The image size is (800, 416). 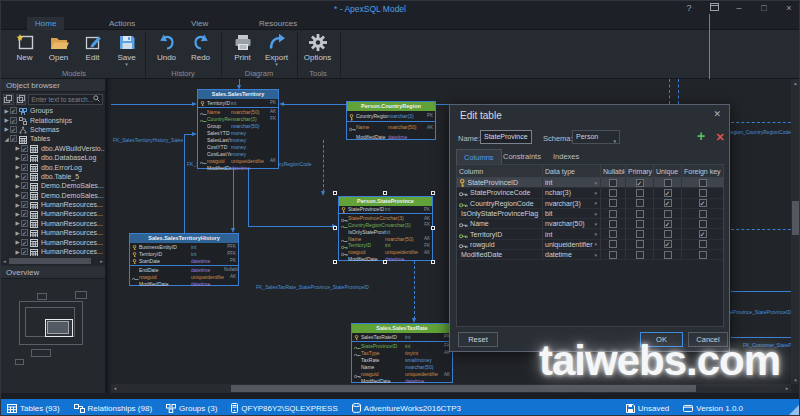 I want to click on save-button: Save ▾, so click(x=126, y=50).